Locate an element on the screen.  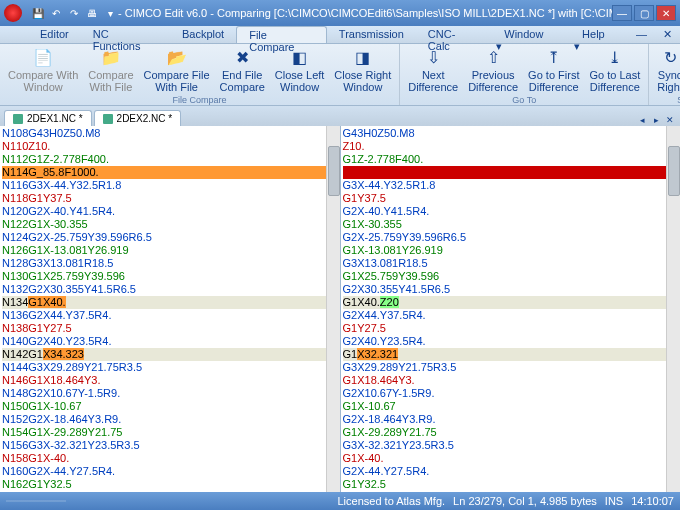
code-line: G1X-30.355 is located at coordinates (511, 224).